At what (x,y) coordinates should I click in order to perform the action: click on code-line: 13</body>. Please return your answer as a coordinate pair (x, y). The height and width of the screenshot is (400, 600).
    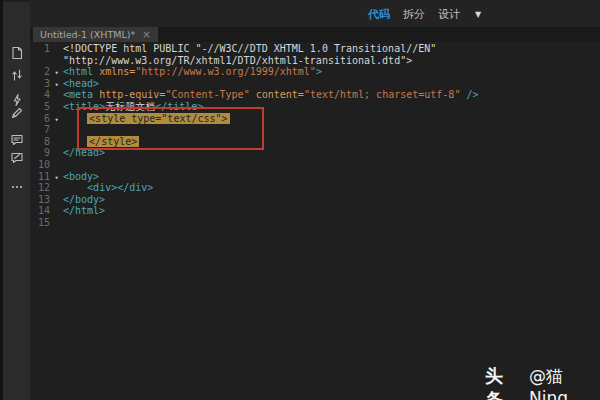
    Looking at the image, I should click on (315, 200).